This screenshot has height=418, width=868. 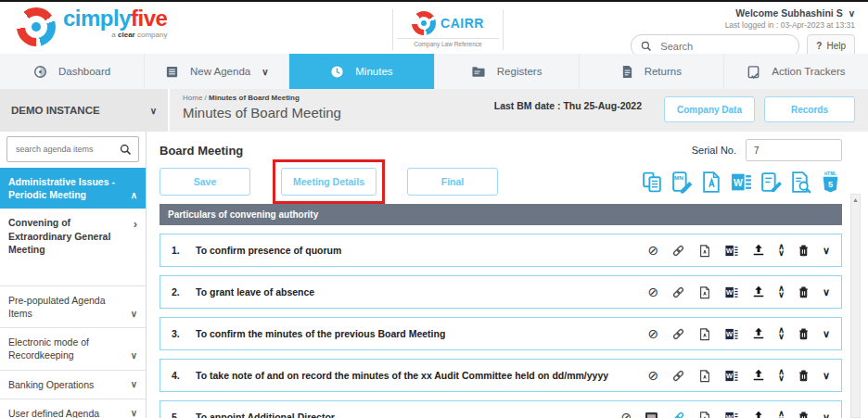 What do you see at coordinates (855, 200) in the screenshot?
I see `scroll-up-arrow-icon: ▲` at bounding box center [855, 200].